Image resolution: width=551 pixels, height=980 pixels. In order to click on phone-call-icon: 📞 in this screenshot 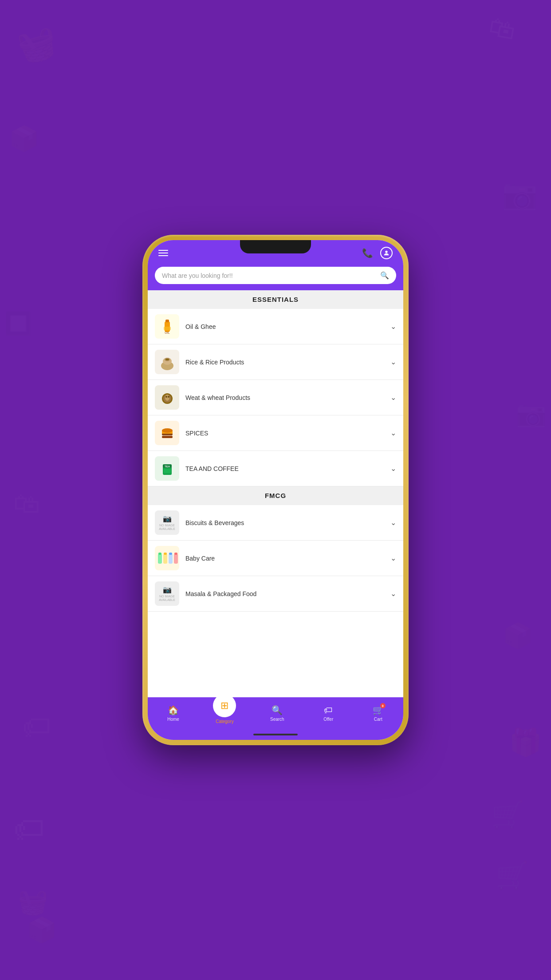, I will do `click(367, 253)`.